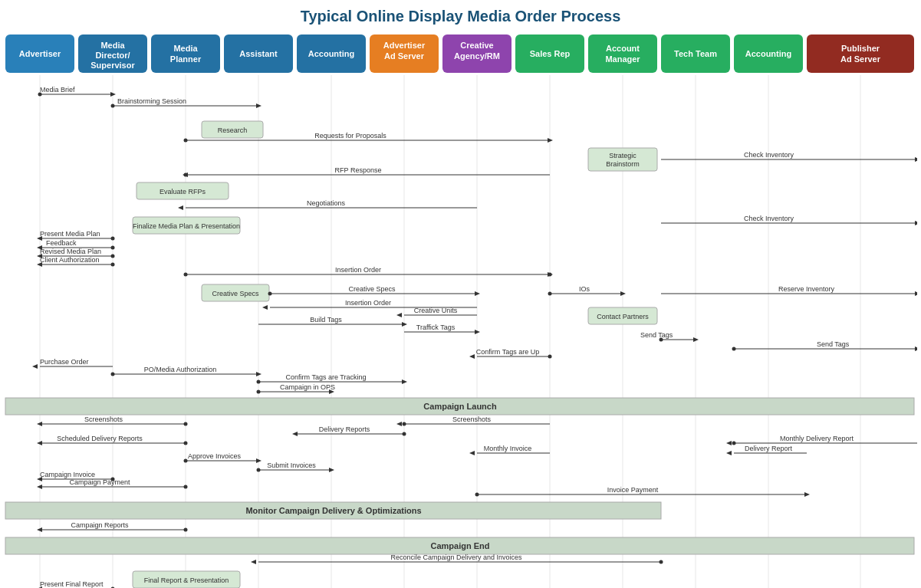  Describe the element at coordinates (64, 362) in the screenshot. I see `svg-text: Purchase Order` at that location.